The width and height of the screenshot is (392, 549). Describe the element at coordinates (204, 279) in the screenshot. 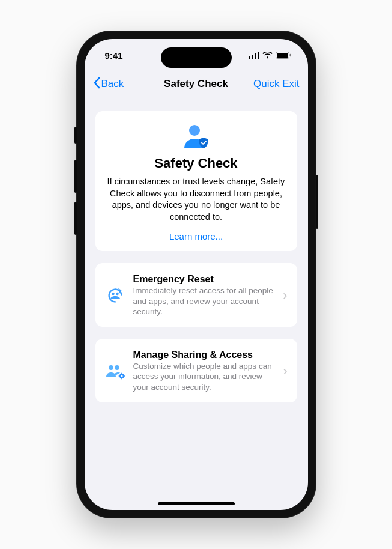

I see `row-title: Emergency Reset` at that location.